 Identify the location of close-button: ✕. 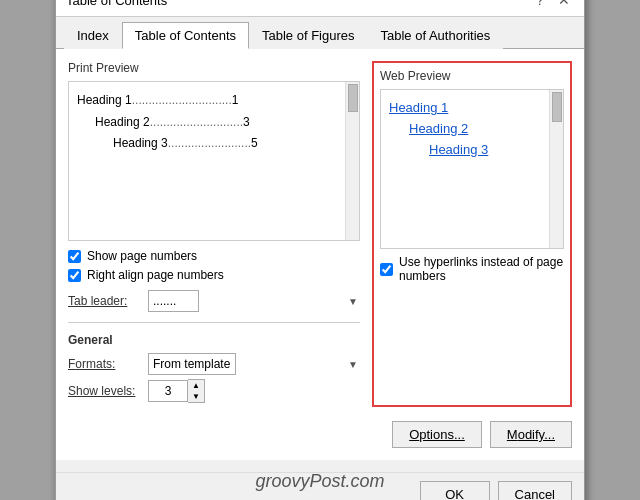
(564, 5).